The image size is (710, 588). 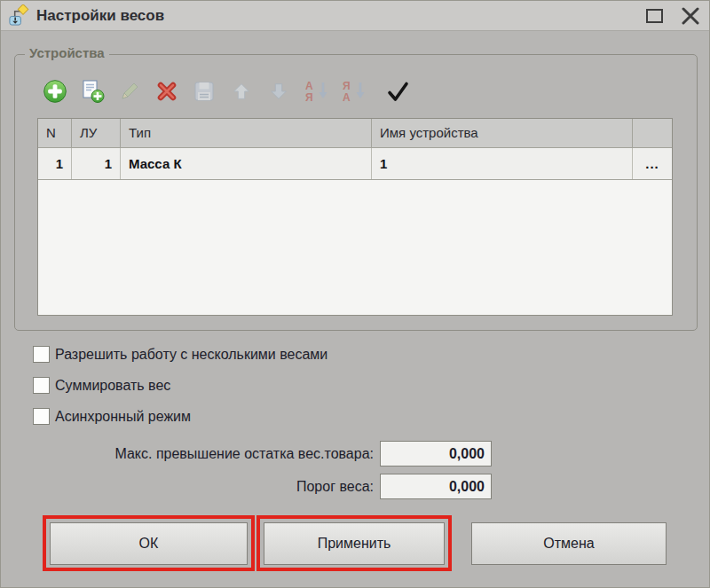 I want to click on cell-type: Масса К, so click(x=247, y=163).